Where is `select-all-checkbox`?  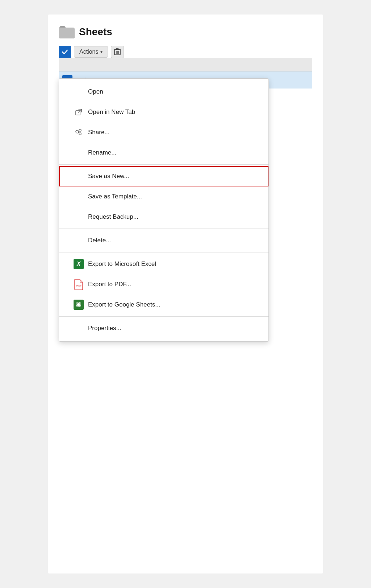 select-all-checkbox is located at coordinates (65, 52).